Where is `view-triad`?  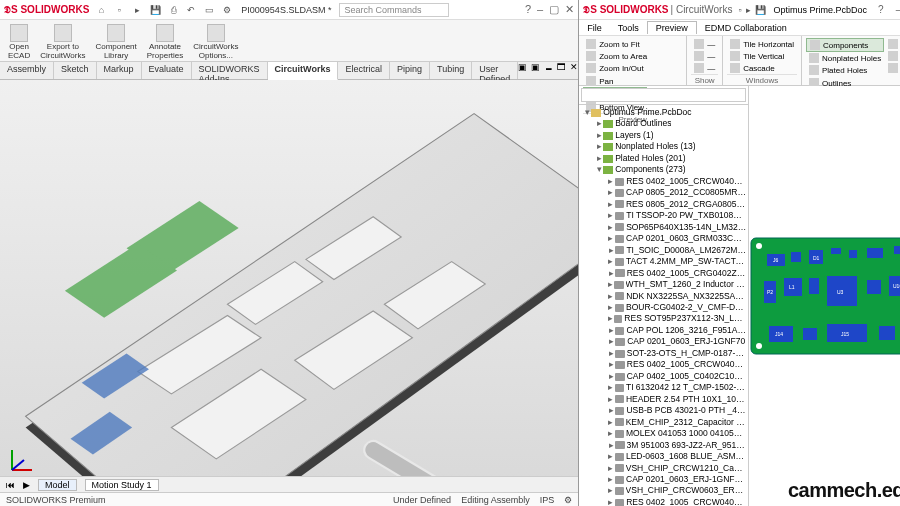 view-triad is located at coordinates (21, 462).